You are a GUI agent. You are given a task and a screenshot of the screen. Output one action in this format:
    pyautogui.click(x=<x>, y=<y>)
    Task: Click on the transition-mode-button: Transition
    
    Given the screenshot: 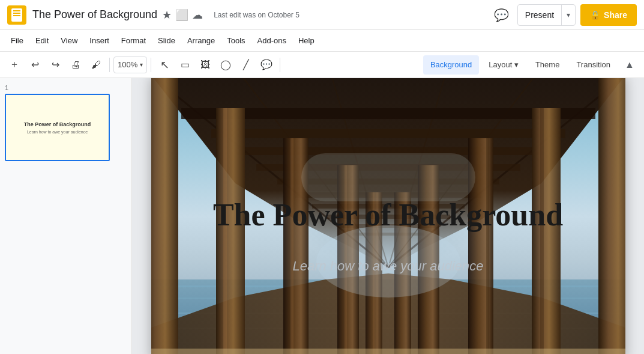 What is the action you would take?
    pyautogui.click(x=593, y=65)
    